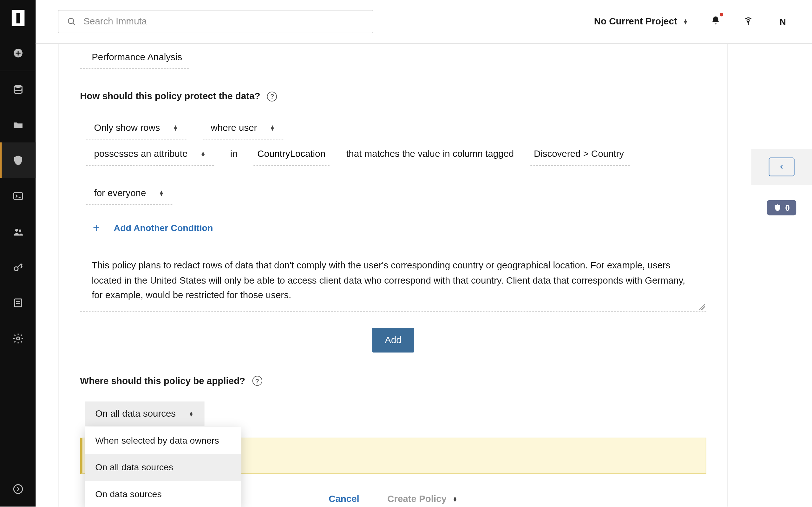 This screenshot has width=812, height=507. What do you see at coordinates (18, 196) in the screenshot?
I see `terminal-icon` at bounding box center [18, 196].